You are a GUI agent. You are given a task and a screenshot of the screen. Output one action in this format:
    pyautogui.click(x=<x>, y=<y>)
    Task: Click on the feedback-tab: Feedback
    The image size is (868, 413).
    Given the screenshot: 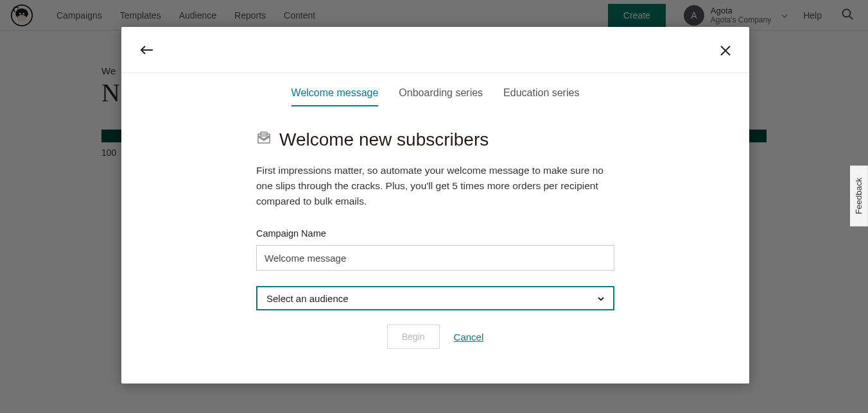 What is the action you would take?
    pyautogui.click(x=859, y=196)
    